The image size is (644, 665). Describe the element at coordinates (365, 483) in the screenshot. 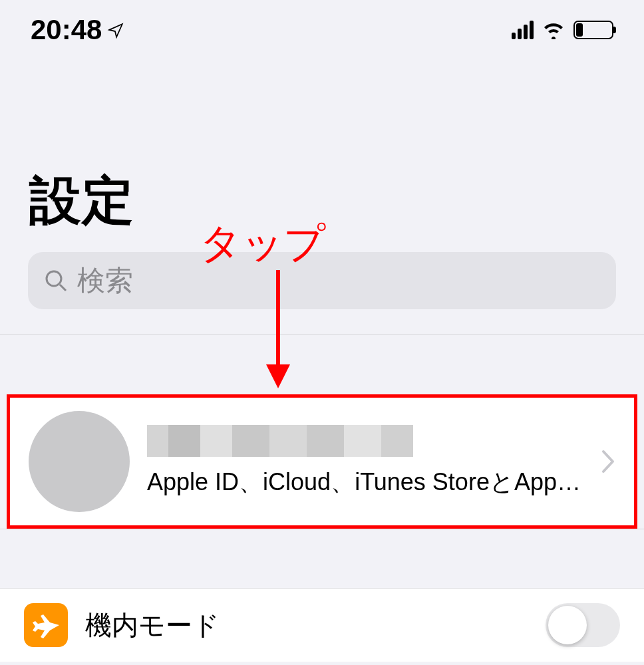

I see `apple-id-subtitle: Apple ID、iCloud、iTunes StoreとApp S...` at that location.